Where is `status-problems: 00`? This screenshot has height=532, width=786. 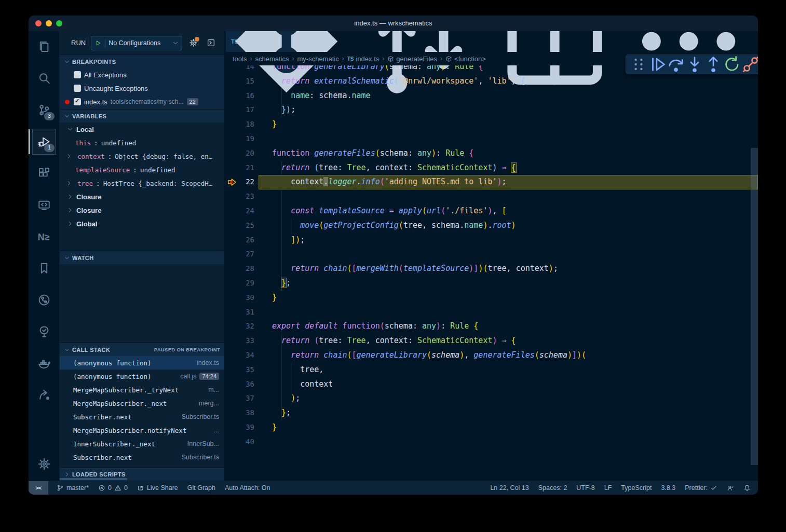 status-problems: 00 is located at coordinates (113, 488).